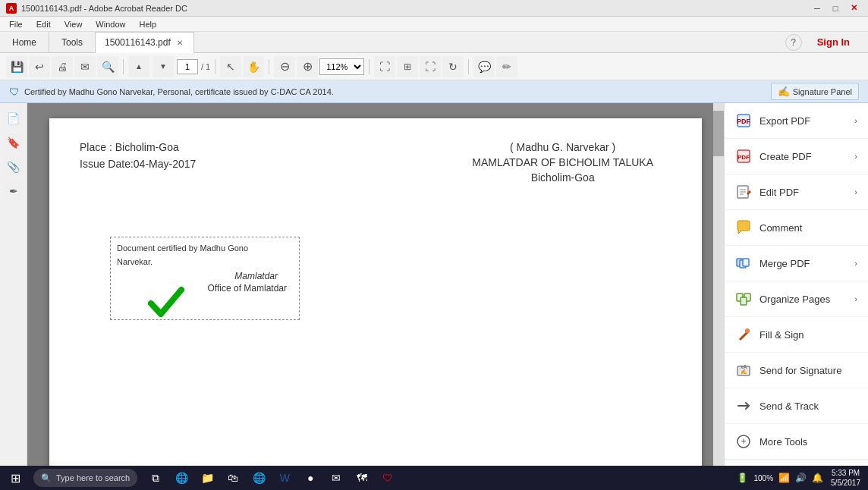  What do you see at coordinates (307, 67) in the screenshot?
I see `zoom-in-button: ⊕` at bounding box center [307, 67].